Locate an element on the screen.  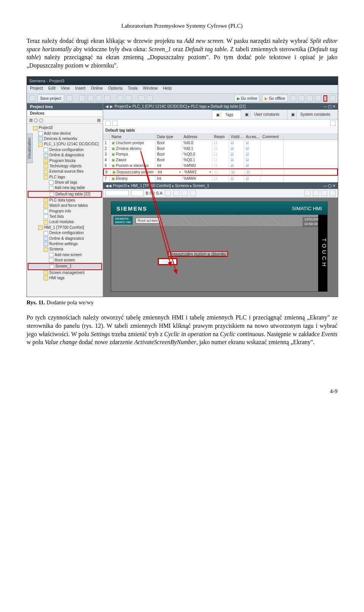
tree-node: Local modules is located at coordinates (65, 222).